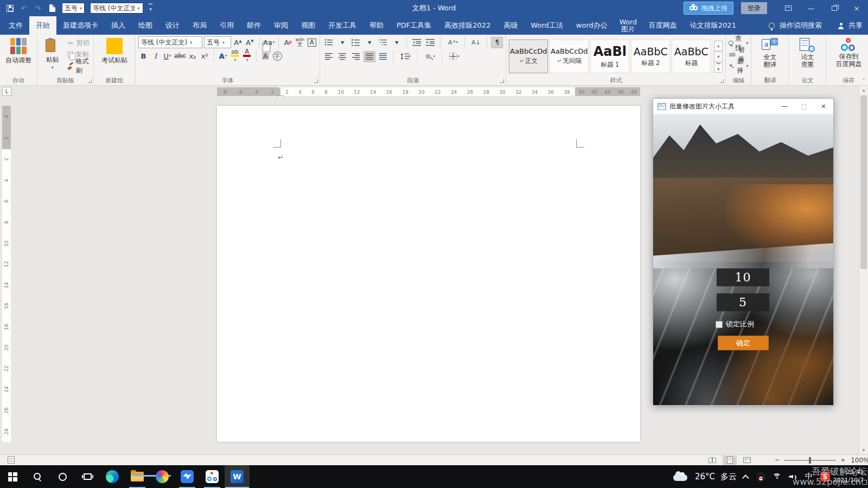  I want to click on tab-word-picture: Word图片, so click(628, 25).